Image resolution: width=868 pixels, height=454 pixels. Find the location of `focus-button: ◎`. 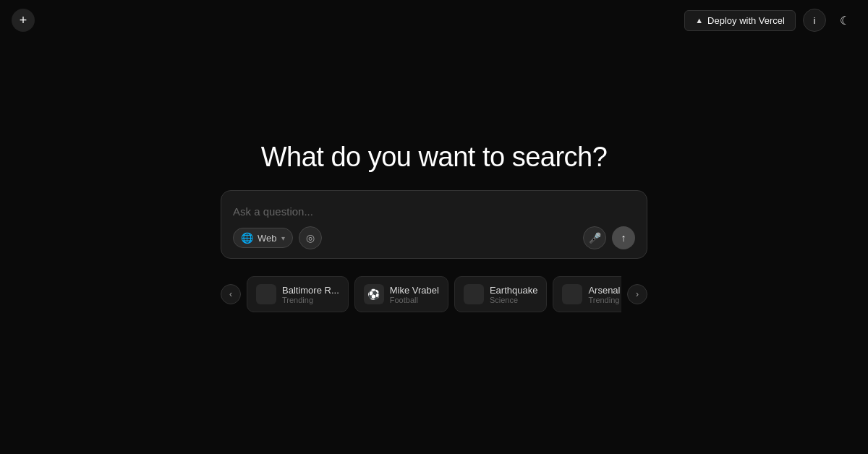

focus-button: ◎ is located at coordinates (310, 238).